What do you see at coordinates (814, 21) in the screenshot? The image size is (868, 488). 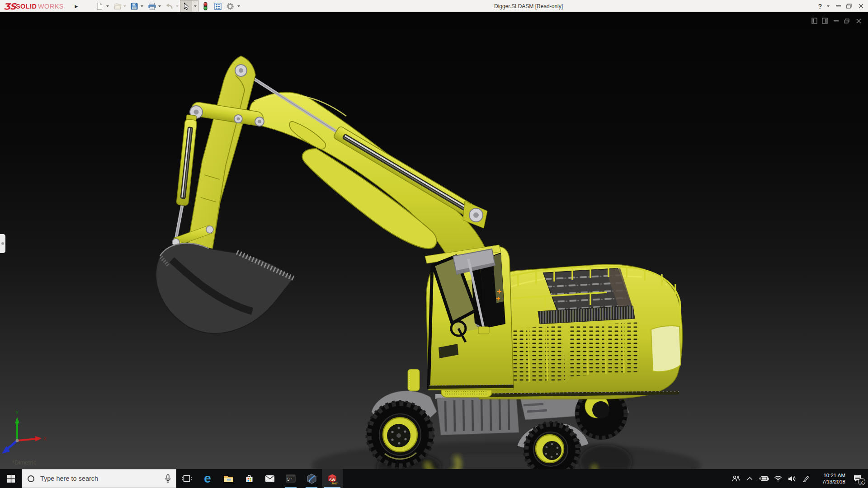 I see `pane-left-icon` at bounding box center [814, 21].